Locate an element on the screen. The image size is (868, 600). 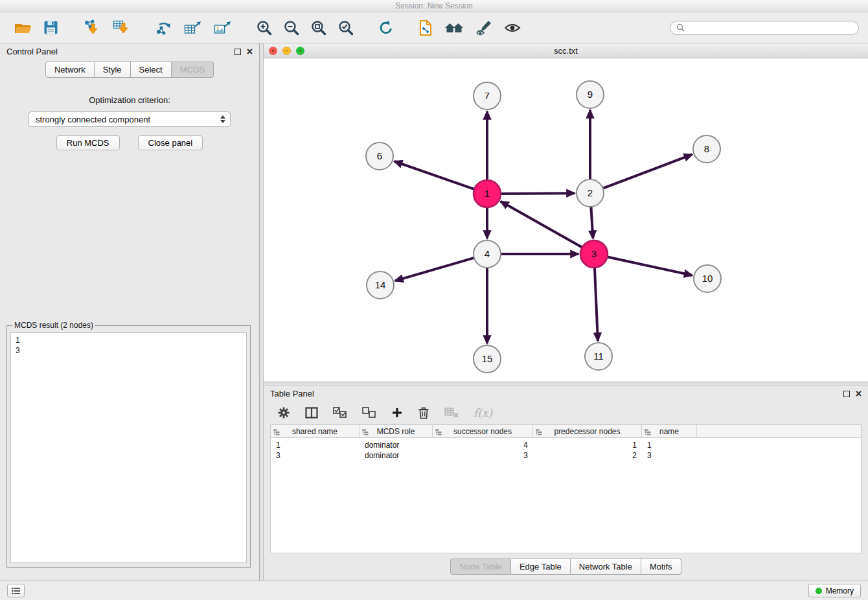
unselect-all-columns-button is located at coordinates (369, 413).